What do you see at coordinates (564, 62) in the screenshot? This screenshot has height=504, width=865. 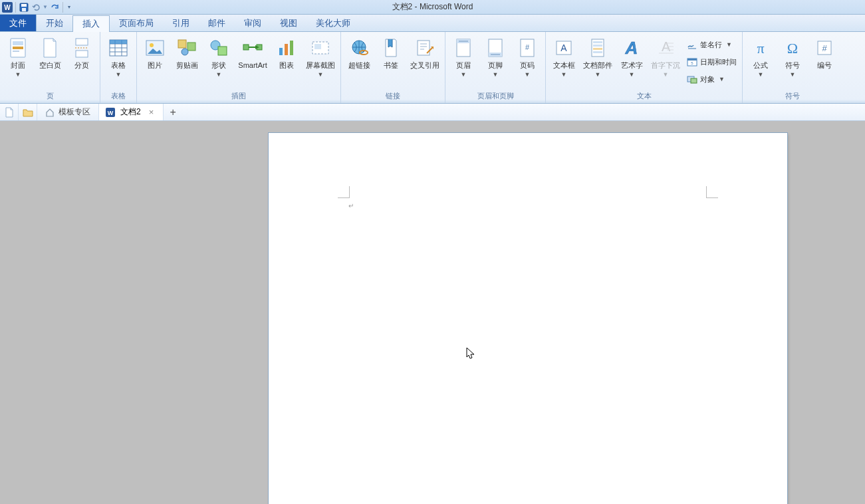 I see `textbox-button: A 文本框 ▼` at bounding box center [564, 62].